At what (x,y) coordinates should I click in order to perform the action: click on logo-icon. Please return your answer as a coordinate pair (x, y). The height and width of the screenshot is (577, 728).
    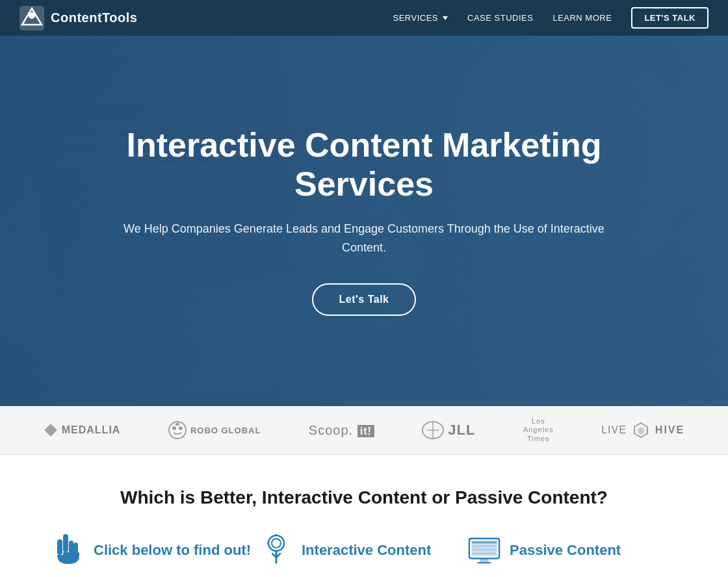
    Looking at the image, I should click on (32, 18).